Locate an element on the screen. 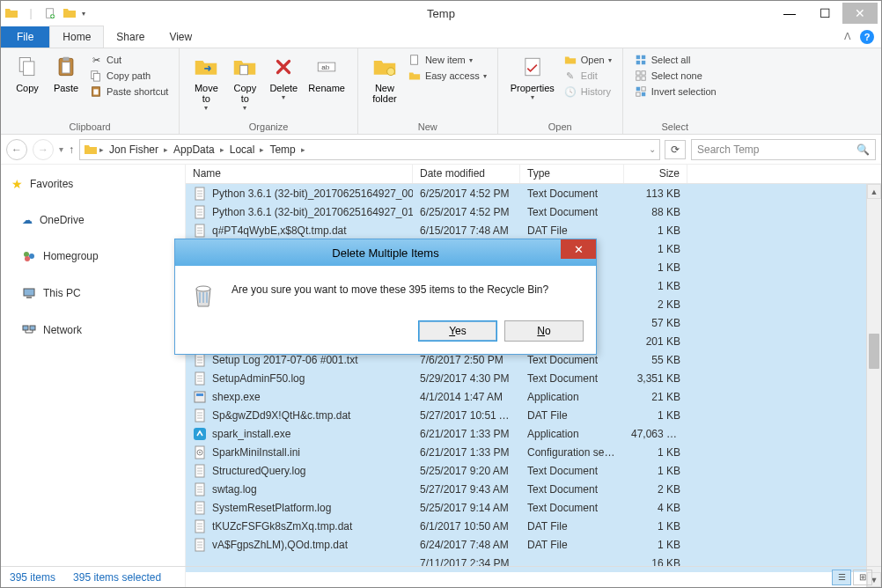 The image size is (882, 588). paste-button: Paste is located at coordinates (66, 85).